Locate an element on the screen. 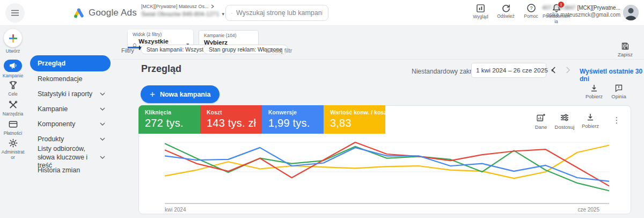  refresh-button: Odśwież is located at coordinates (506, 14).